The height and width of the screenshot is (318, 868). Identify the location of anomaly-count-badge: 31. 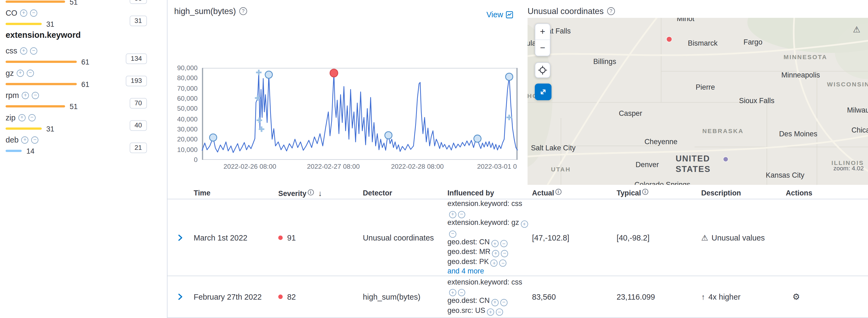
(138, 21).